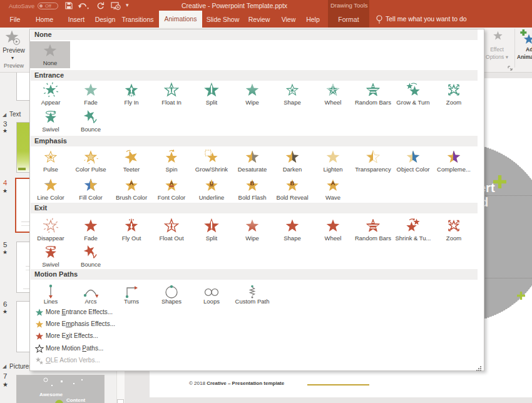 The height and width of the screenshot is (403, 532). I want to click on svg-text: U, so click(212, 183).